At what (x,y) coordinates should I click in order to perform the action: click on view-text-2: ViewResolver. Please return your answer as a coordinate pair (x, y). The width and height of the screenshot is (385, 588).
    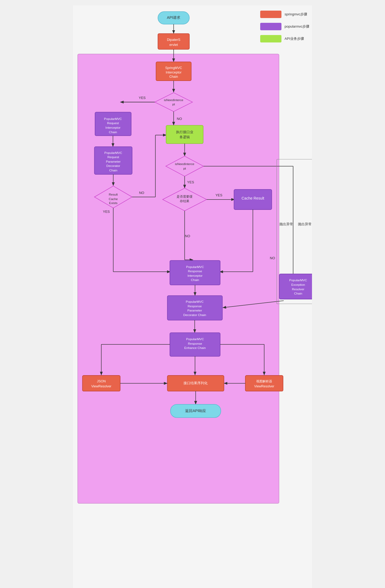
    Looking at the image, I should click on (264, 386).